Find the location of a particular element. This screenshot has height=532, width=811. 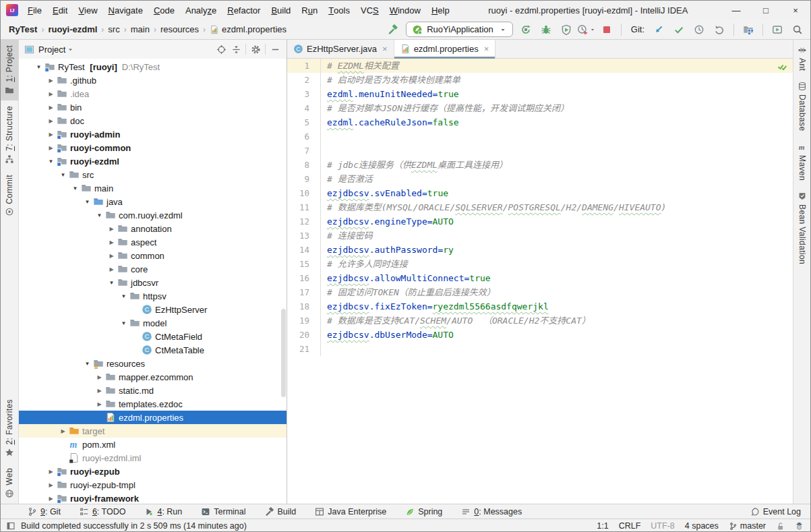

editor-tab-ezhttpserver-java: CEzHttpServer.java× is located at coordinates (341, 49).